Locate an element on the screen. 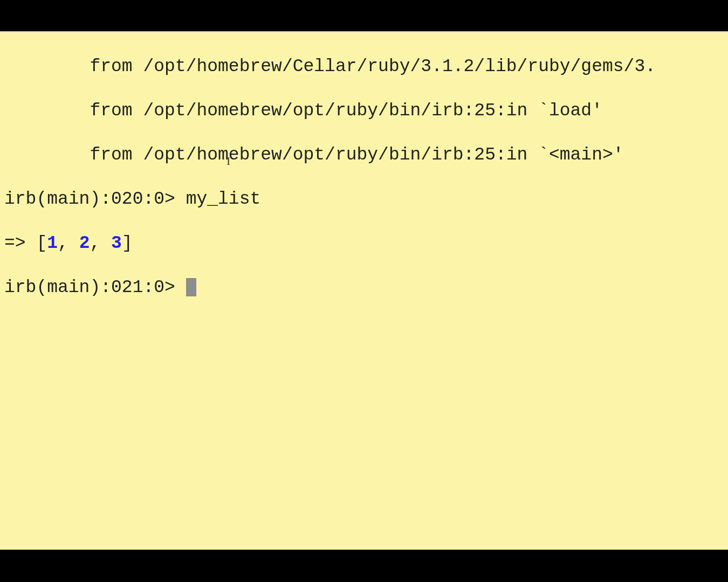  irb-prompt-prefix: irb(main):021:0> is located at coordinates (95, 288).